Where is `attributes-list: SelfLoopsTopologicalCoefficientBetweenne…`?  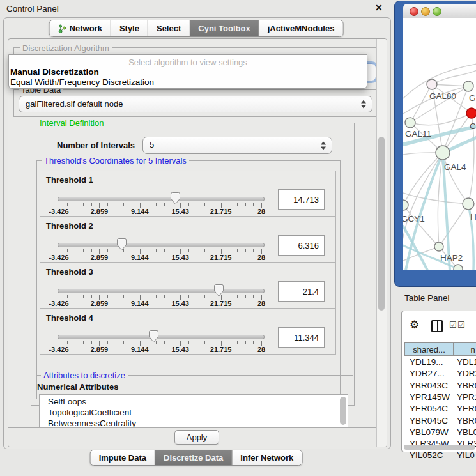 attributes-list: SelfLoopsTopologicalCoefficientBetweenne… is located at coordinates (194, 411).